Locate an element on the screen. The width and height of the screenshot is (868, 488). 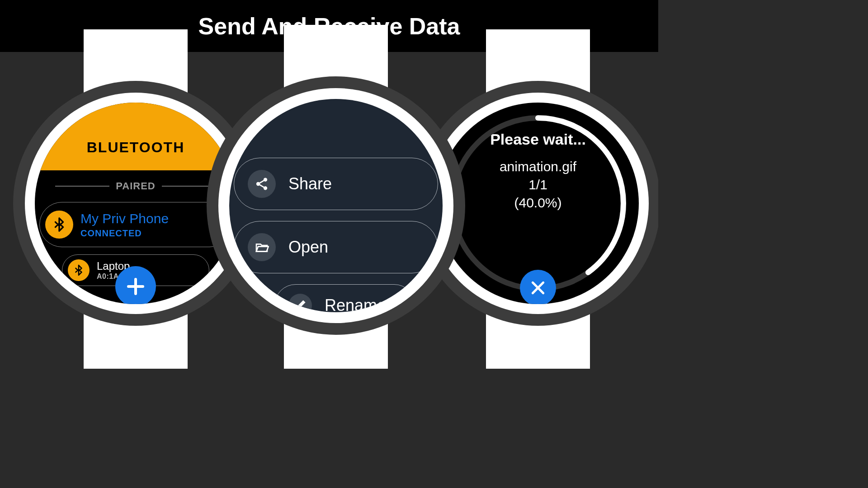
close-icon is located at coordinates (538, 288).